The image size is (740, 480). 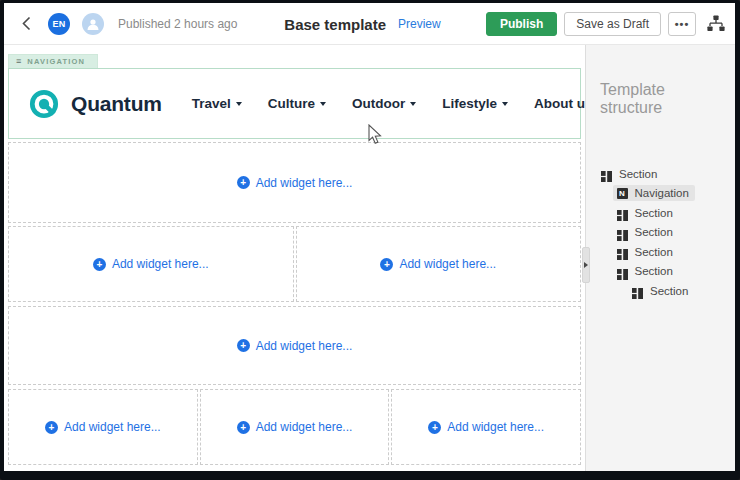 I want to click on user-icon, so click(x=93, y=24).